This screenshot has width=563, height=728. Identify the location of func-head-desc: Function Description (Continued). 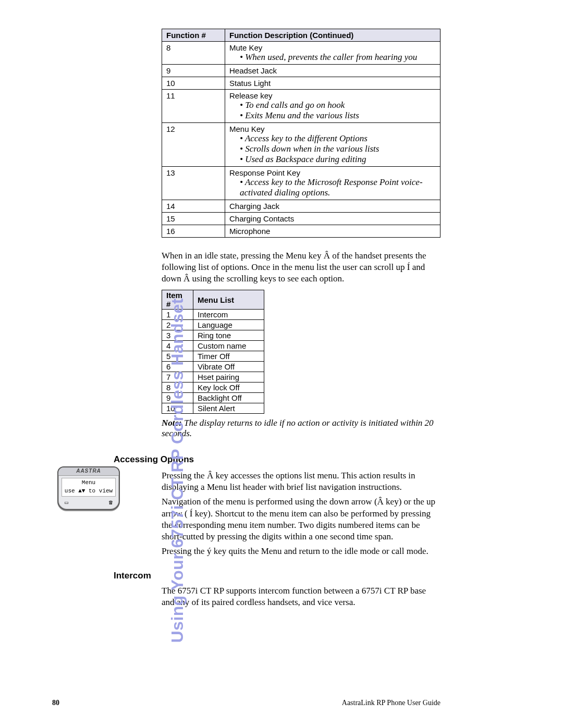
(333, 35).